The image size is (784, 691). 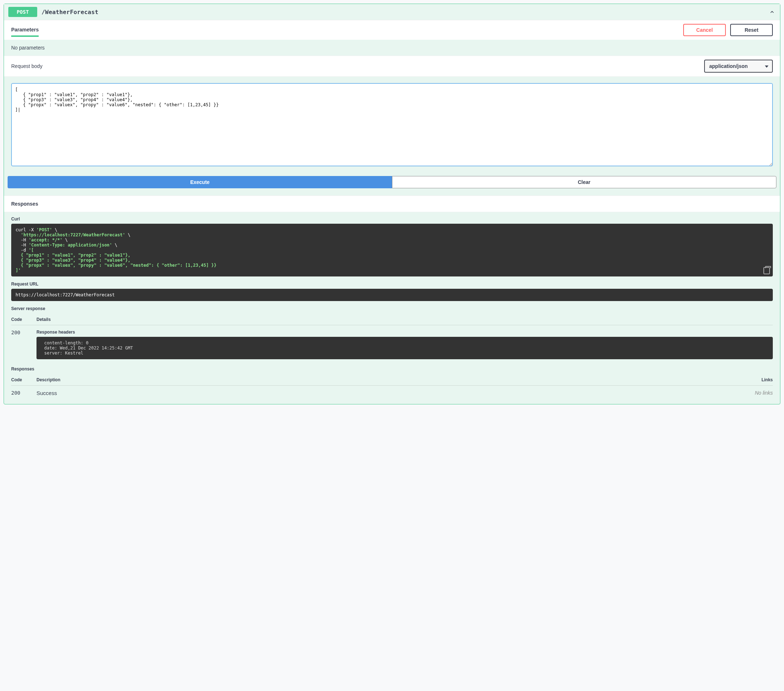 What do you see at coordinates (392, 295) in the screenshot?
I see `request-url-code: https://localhost:7227/WeatherForecast` at bounding box center [392, 295].